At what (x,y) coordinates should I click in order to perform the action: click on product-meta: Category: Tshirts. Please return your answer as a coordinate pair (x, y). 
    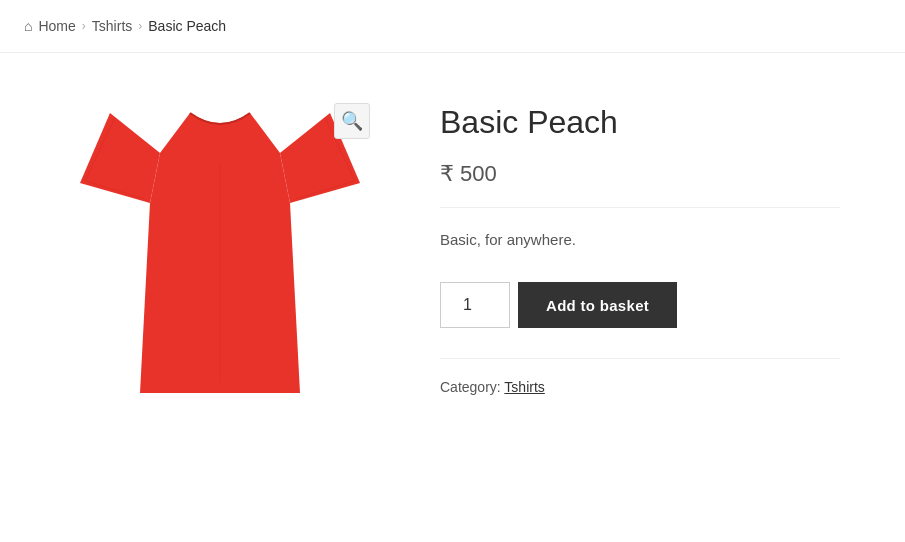
    Looking at the image, I should click on (640, 376).